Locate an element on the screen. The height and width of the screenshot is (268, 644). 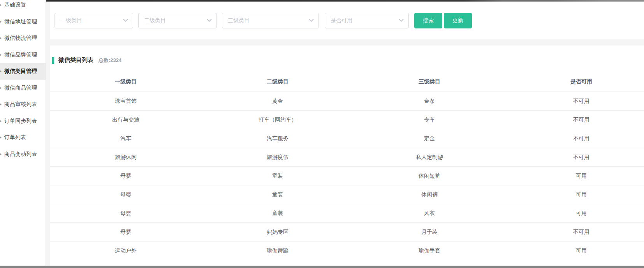
select-level1-category: 一级类目 is located at coordinates (94, 21).